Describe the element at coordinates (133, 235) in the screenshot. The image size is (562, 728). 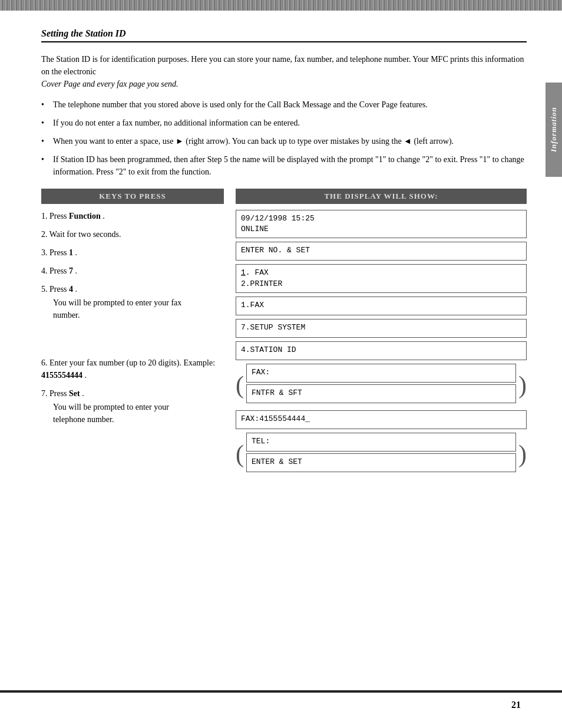
I see `step-2: 2. Wait for two seconds.` at that location.